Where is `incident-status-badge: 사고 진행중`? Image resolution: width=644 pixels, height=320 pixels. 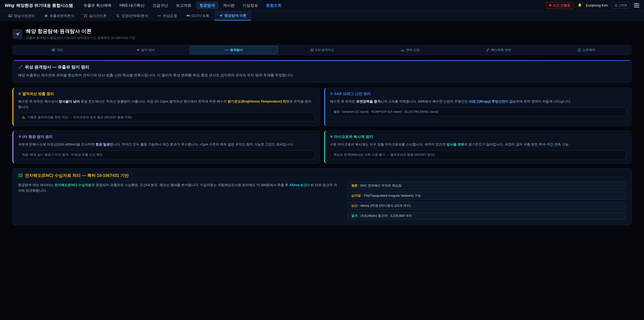
incident-status-badge: 사고 진행중 is located at coordinates (560, 6).